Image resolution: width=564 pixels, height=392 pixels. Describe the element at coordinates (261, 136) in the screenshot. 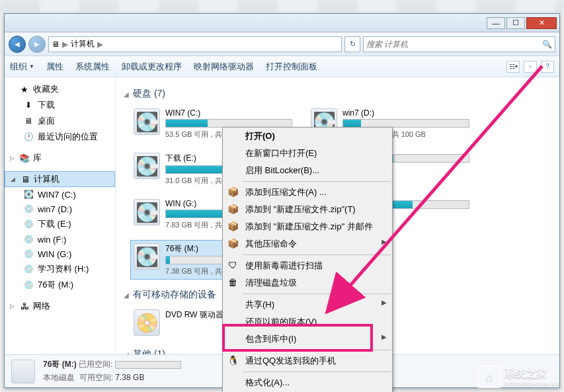

I see `menu-item-label: 打开(O)` at that location.